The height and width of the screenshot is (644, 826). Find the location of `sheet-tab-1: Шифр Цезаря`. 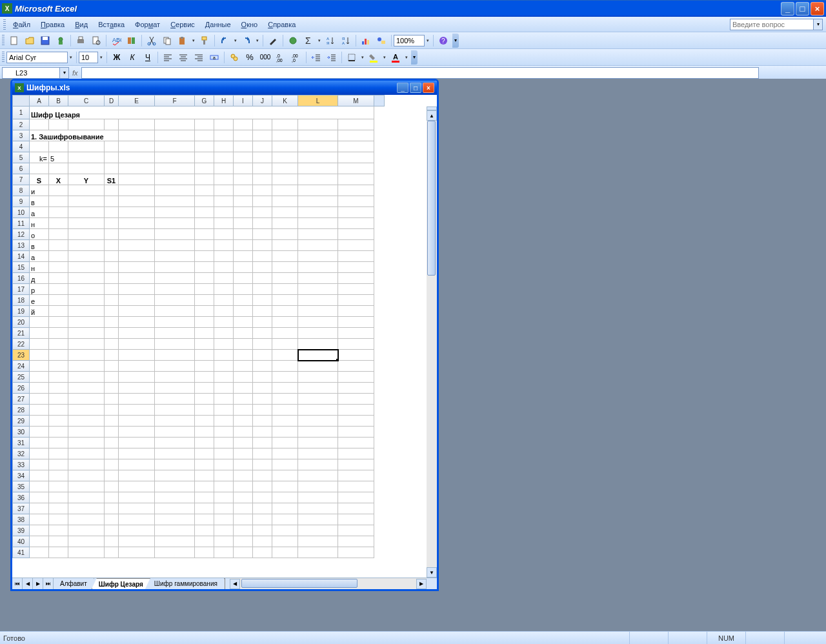

sheet-tab-1: Шифр Цезаря is located at coordinates (121, 583).